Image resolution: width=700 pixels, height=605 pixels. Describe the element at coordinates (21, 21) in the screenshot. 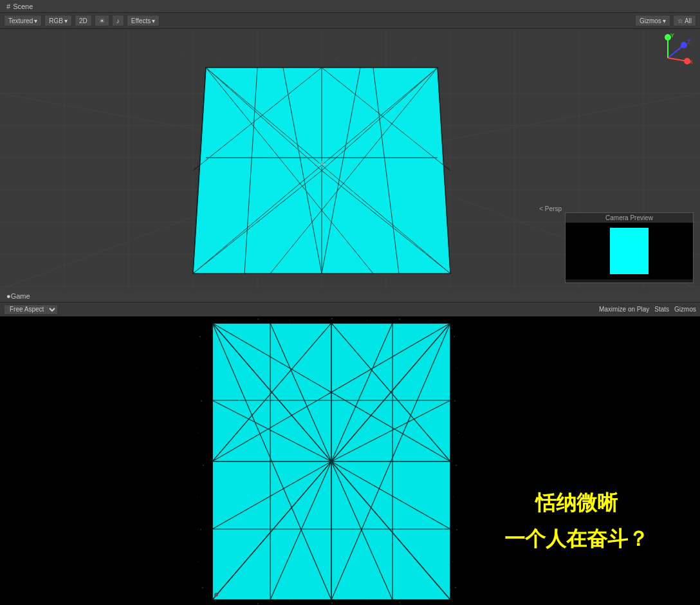

I see `shading-label: Textured` at that location.